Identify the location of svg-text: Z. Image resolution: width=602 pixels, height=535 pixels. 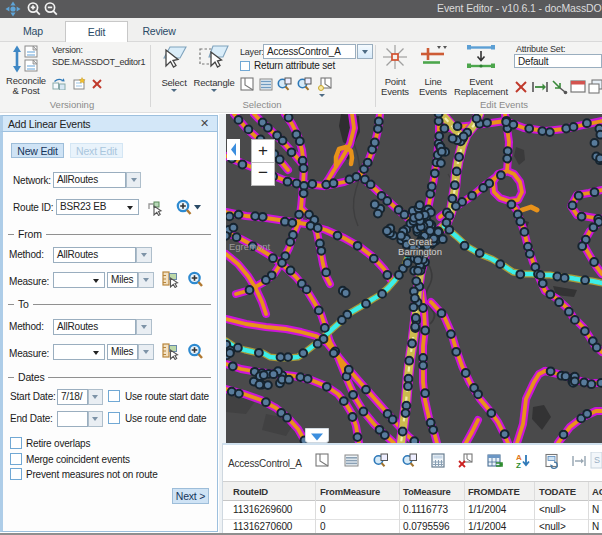
(518, 465).